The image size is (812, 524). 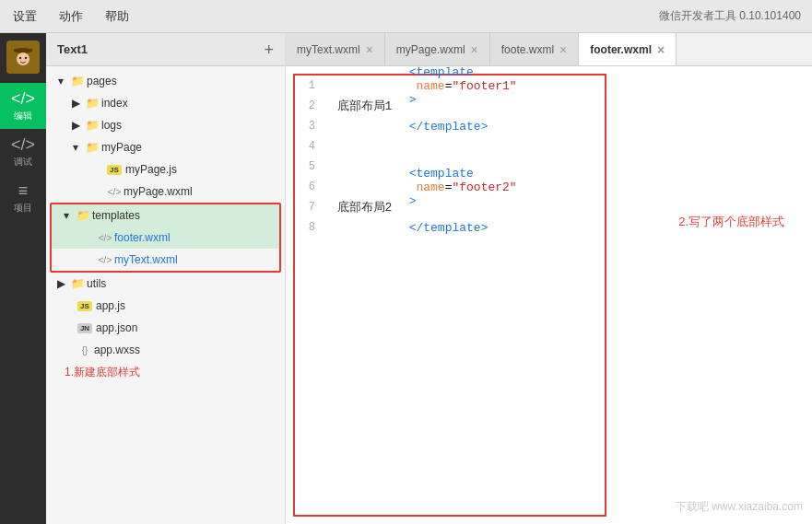 What do you see at coordinates (431, 50) in the screenshot?
I see `tab-mypage-label: myPage.wxml` at bounding box center [431, 50].